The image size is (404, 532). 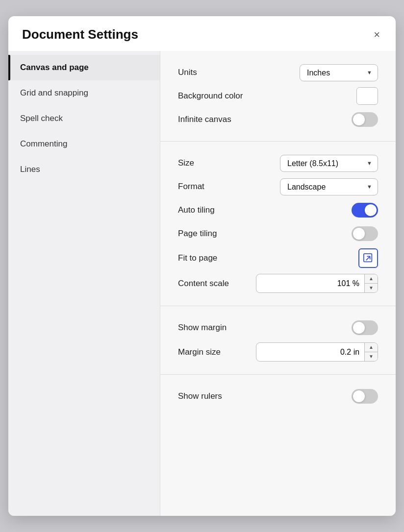 I want to click on margin-section: Show margin Margin size ▲ ▼, so click(x=278, y=340).